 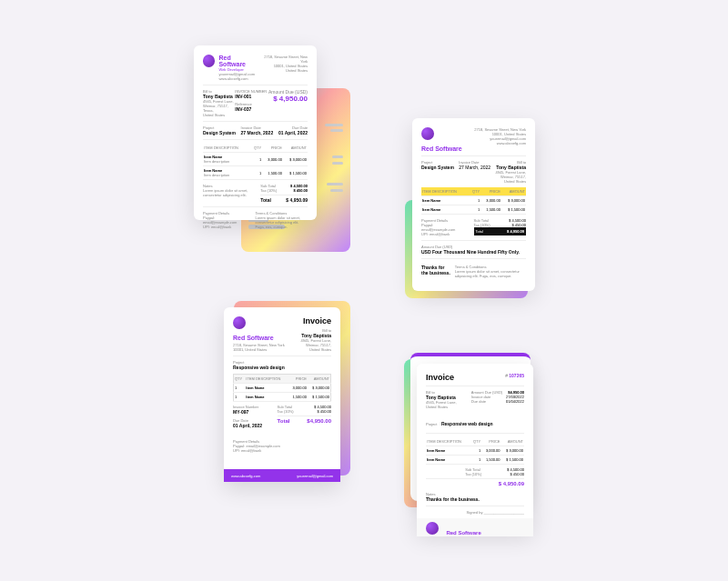 What do you see at coordinates (475, 447) in the screenshot?
I see `invoice-card-4: Invoice # 107265 Bill to Tony Baptista 4…` at bounding box center [475, 447].